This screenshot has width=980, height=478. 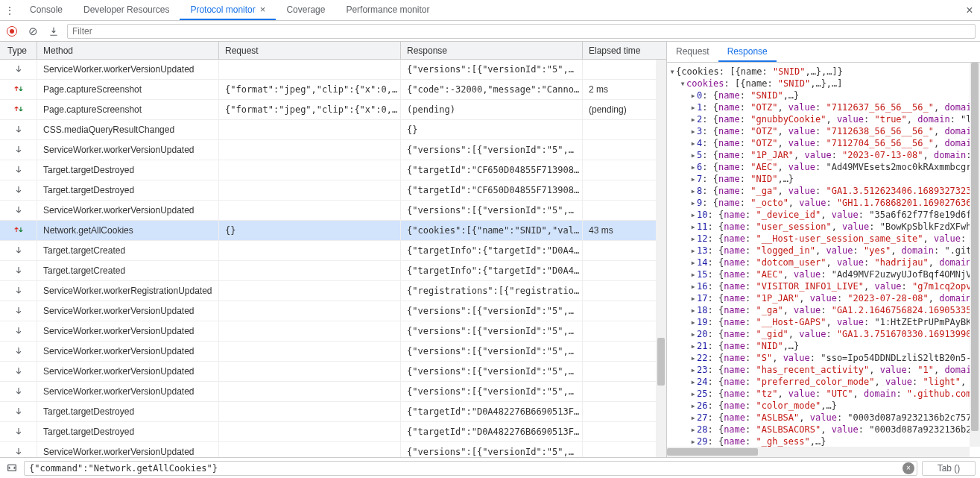 What do you see at coordinates (824, 119) in the screenshot?
I see `tree-node: 2: {name: "gnubbyCookie", value: "true",…` at bounding box center [824, 119].